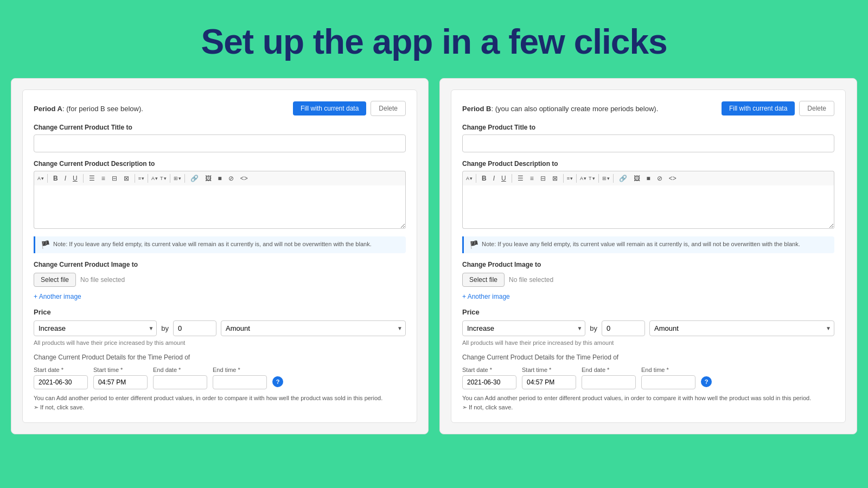 Image resolution: width=868 pixels, height=488 pixels. Describe the element at coordinates (648, 207) in the screenshot. I see `desc-textarea-b` at that location.